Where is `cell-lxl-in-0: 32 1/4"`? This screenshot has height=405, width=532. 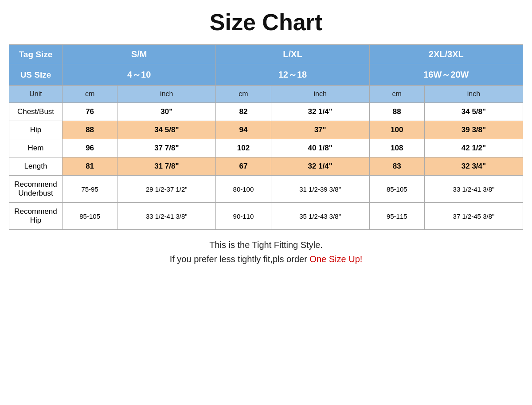
cell-lxl-in-0: 32 1/4" is located at coordinates (320, 112).